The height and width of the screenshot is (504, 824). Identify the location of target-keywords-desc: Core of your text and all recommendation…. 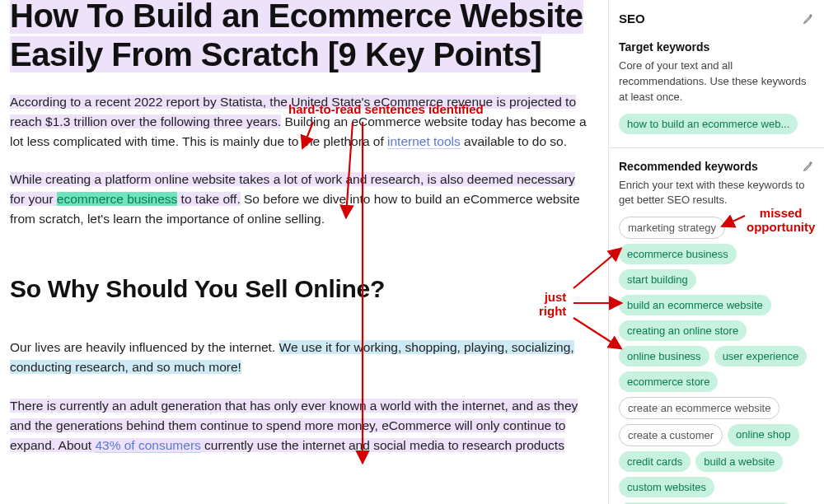
(717, 82).